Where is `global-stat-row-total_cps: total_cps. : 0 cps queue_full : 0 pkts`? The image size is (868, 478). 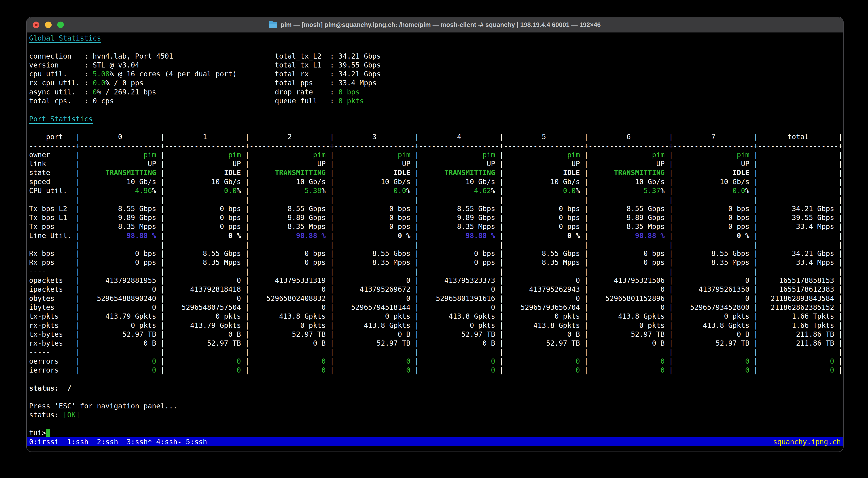 global-stat-row-total_cps: total_cps. : 0 cps queue_full : 0 pkts is located at coordinates (436, 101).